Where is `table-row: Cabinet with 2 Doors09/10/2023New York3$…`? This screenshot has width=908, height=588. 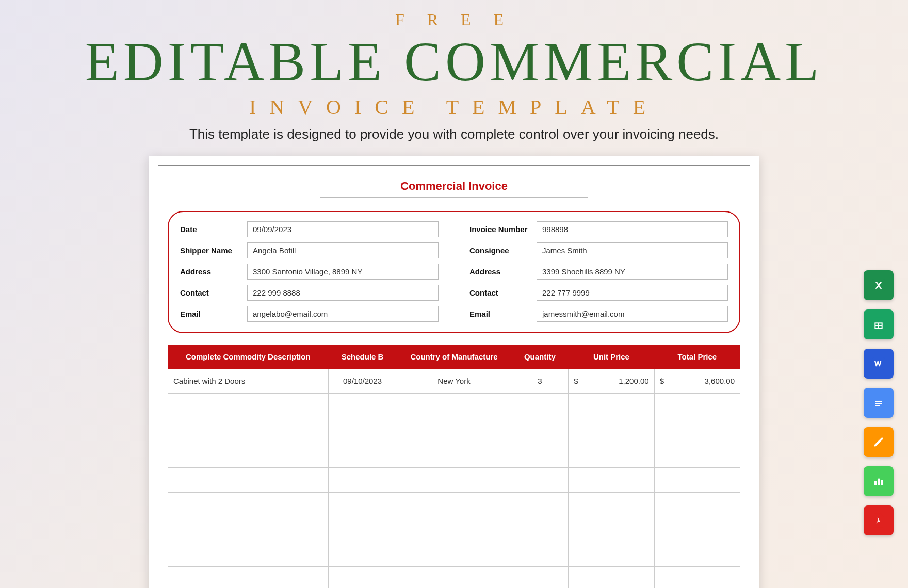
table-row: Cabinet with 2 Doors09/10/2023New York3$… is located at coordinates (454, 381).